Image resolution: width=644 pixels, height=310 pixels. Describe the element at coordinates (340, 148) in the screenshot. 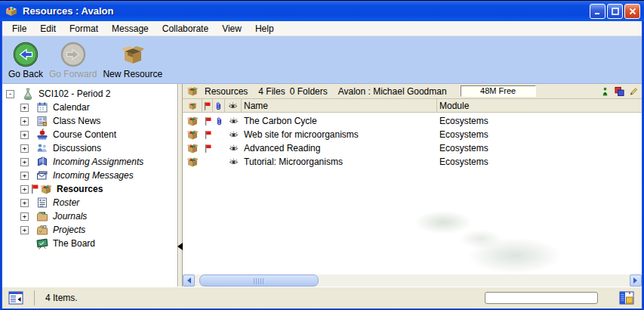

I see `resource-name: Advanced Reading` at that location.